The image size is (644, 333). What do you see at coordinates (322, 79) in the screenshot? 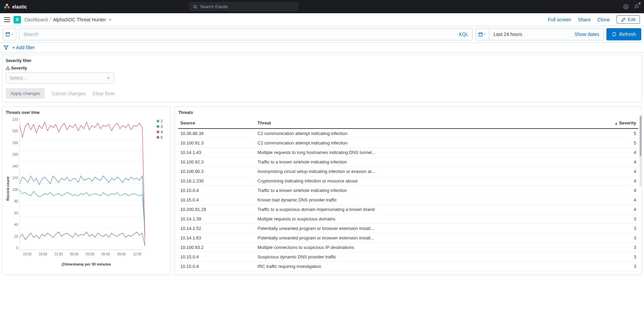
I see `severity-filter-panel: Severity filter Severity Select... Apply…` at bounding box center [322, 79].